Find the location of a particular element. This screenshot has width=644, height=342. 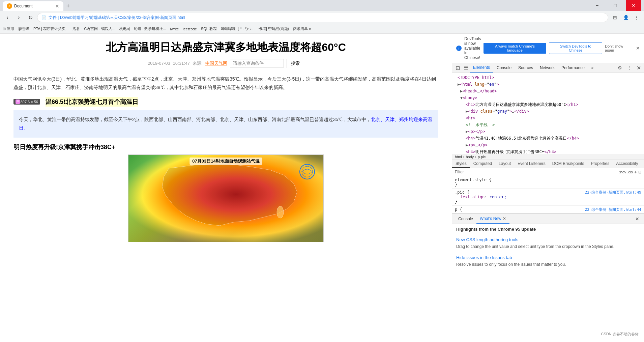

match-language-button: Always match Chrome's language is located at coordinates (515, 48).